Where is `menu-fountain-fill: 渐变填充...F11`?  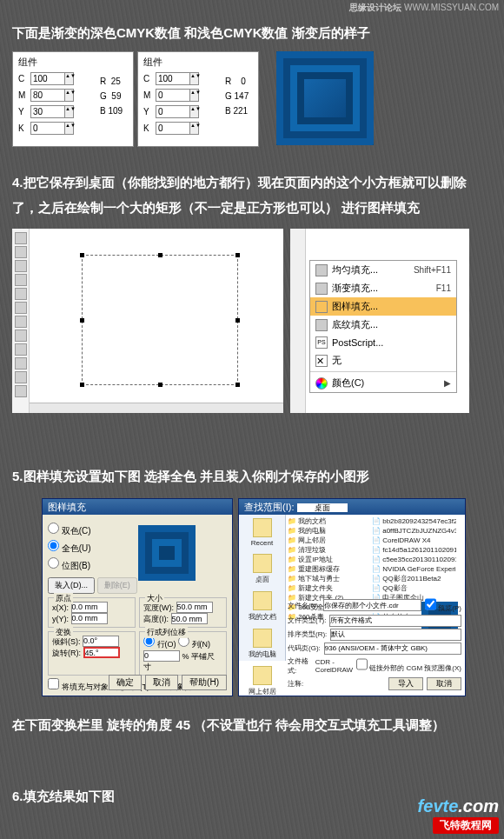 menu-fountain-fill: 渐变填充...F11 is located at coordinates (383, 289).